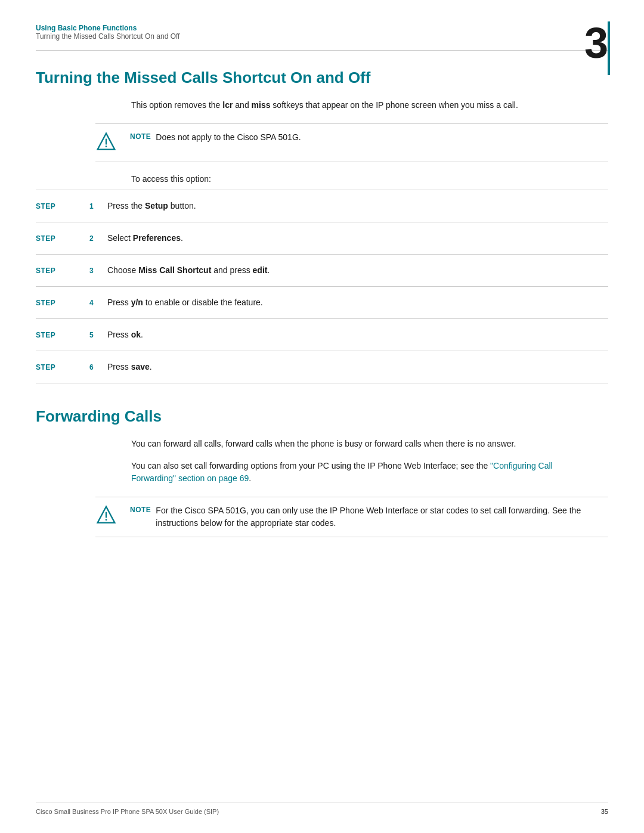 This screenshot has height=833, width=644. What do you see at coordinates (141, 509) in the screenshot?
I see `note2-label: NOTE` at bounding box center [141, 509].